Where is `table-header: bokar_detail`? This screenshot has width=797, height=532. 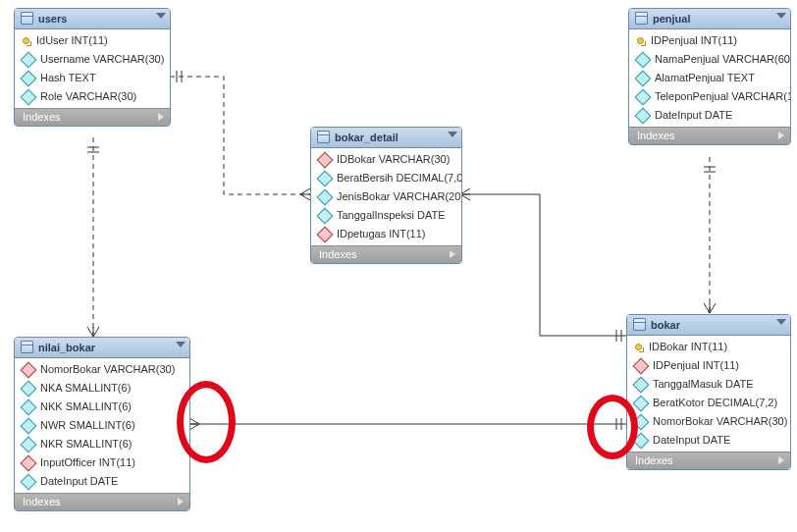 table-header: bokar_detail is located at coordinates (387, 137).